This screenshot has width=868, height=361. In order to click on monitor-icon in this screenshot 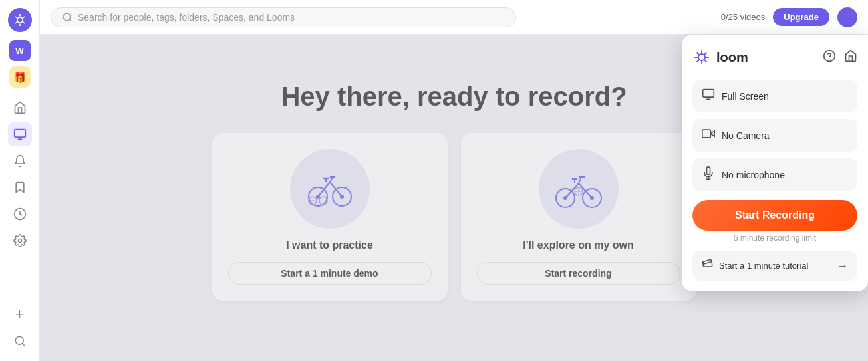, I will do `click(708, 96)`.